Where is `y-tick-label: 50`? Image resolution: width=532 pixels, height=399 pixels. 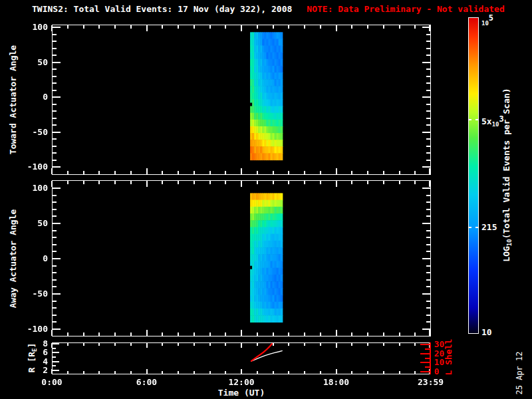 y-tick-label: 50 is located at coordinates (34, 223).